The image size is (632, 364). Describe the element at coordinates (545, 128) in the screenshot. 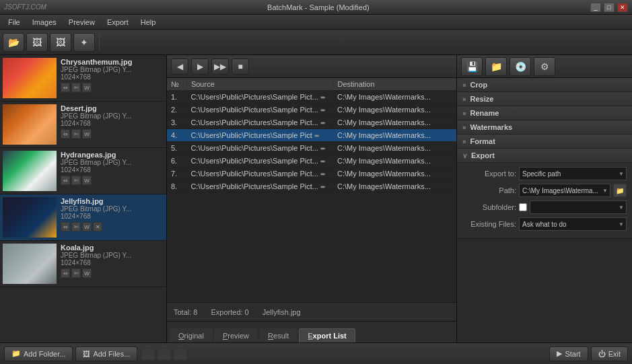

I see `section-watermarks: » Watermarks` at that location.